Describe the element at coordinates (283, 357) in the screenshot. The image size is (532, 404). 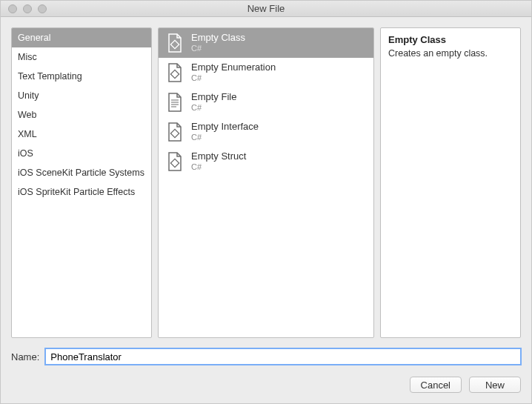
I see `name-input` at that location.